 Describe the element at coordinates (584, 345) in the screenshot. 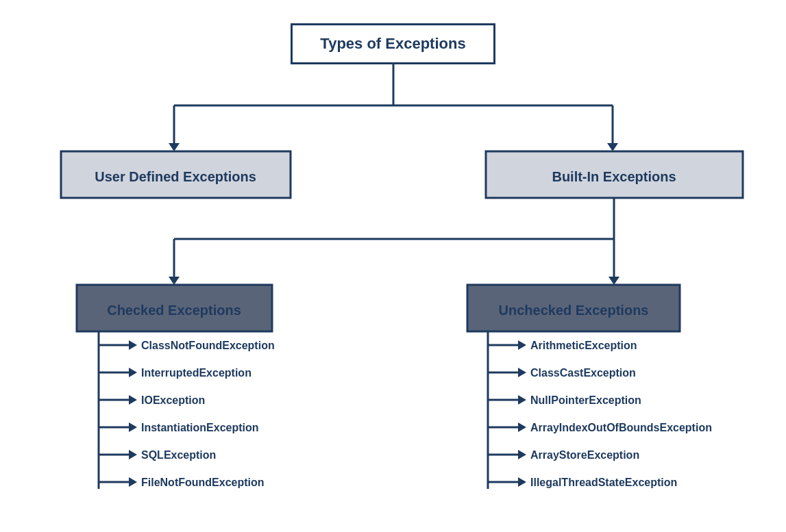

I see `unchecked-item-1: ArithmeticException` at that location.